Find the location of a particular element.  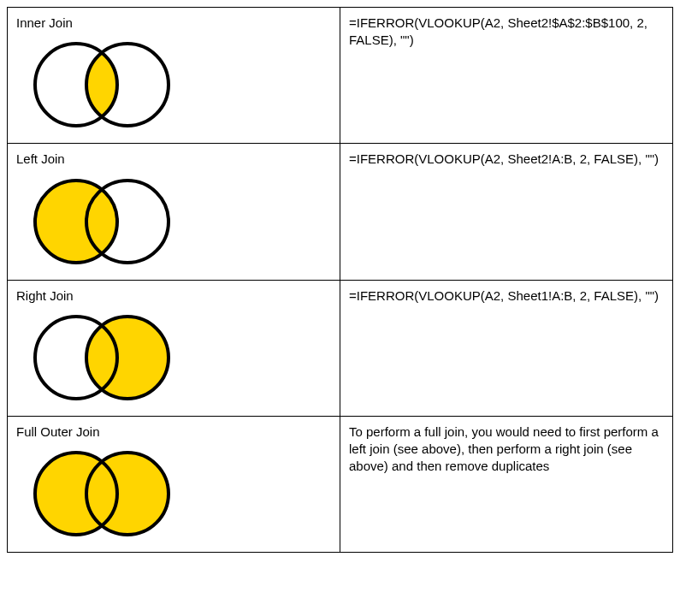

join-cell: Right Join is located at coordinates (174, 347).